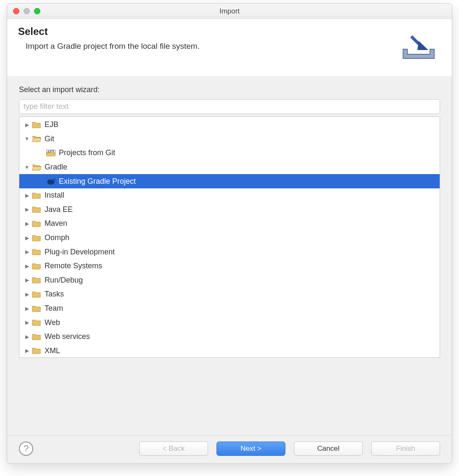 This screenshot has width=459, height=476. I want to click on tree-folder: ▶Team, so click(230, 309).